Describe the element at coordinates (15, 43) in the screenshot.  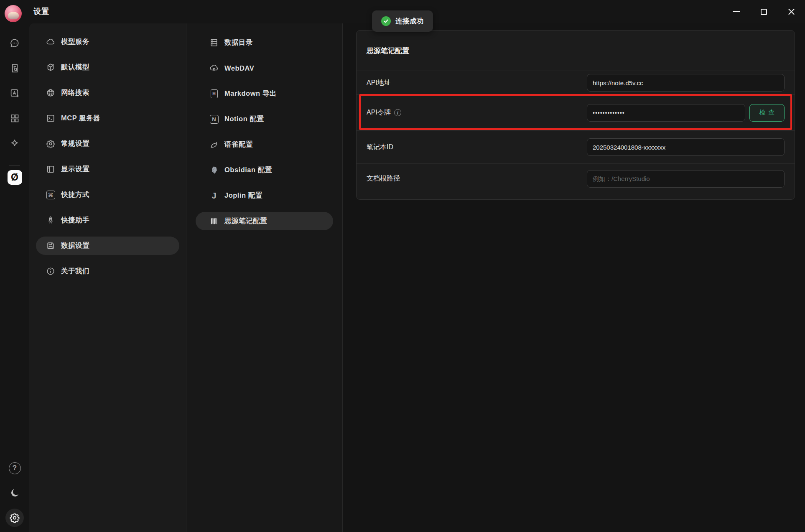
I see `chat-nav-button` at that location.